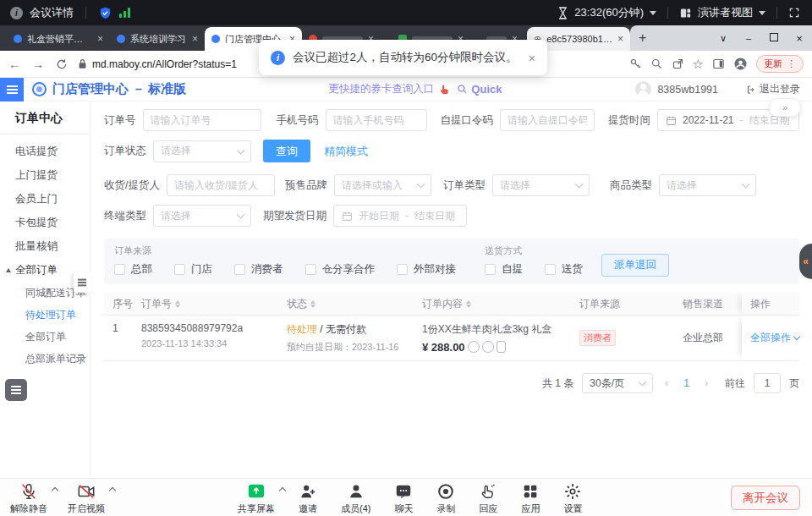  Describe the element at coordinates (12, 90) in the screenshot. I see `sidebar-toggle-button` at that location.